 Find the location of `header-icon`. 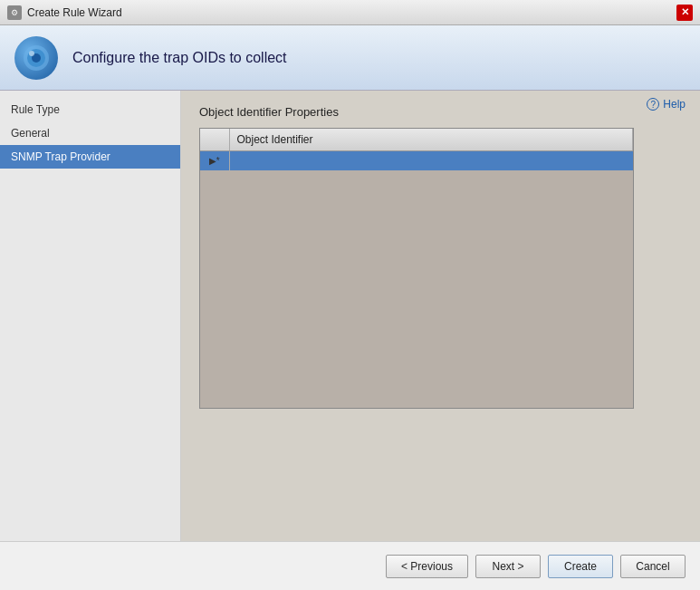

header-icon is located at coordinates (36, 58).